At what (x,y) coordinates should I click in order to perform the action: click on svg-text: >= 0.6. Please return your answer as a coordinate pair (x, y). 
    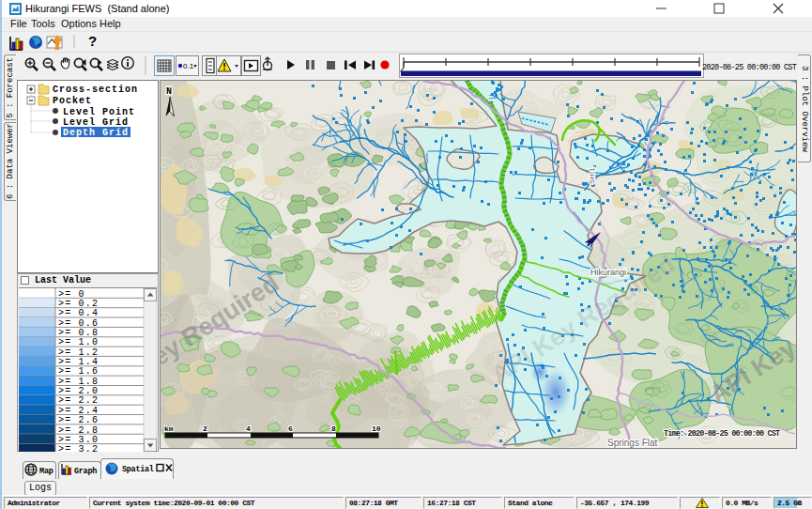
    Looking at the image, I should click on (79, 323).